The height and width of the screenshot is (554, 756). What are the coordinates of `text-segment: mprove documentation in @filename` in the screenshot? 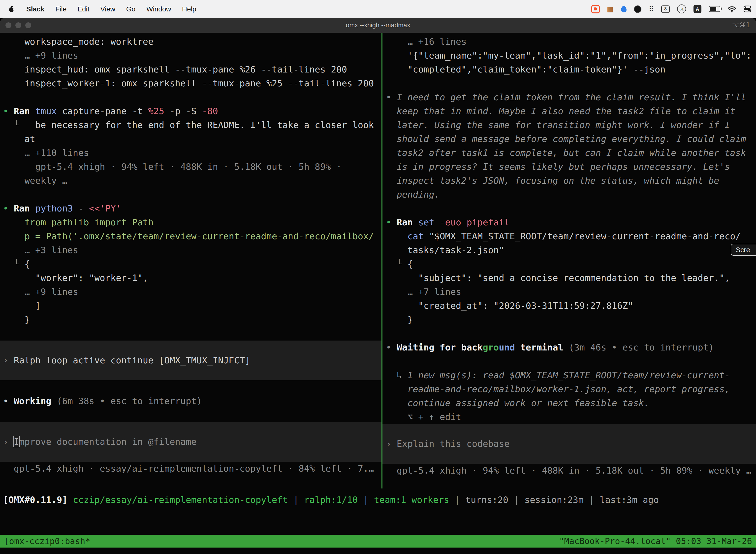 It's located at (108, 441).